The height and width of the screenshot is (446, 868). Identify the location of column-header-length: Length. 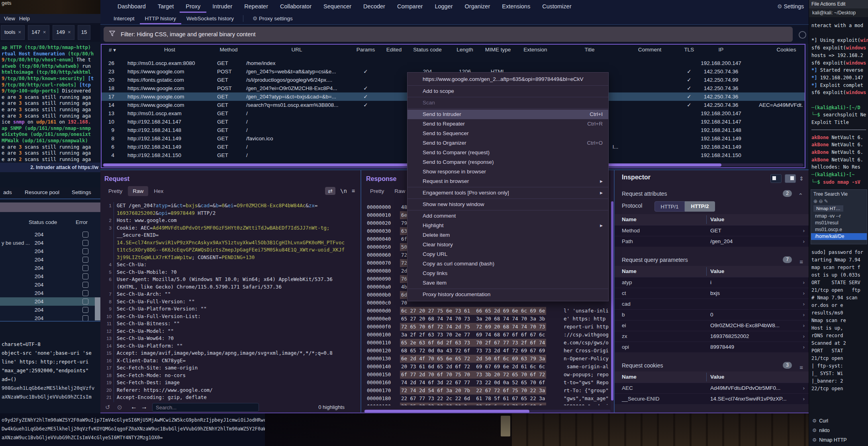
(465, 49).